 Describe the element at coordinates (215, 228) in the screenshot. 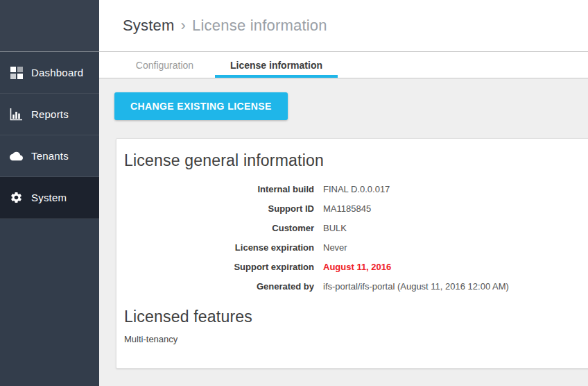

I see `field-label: Customer` at that location.